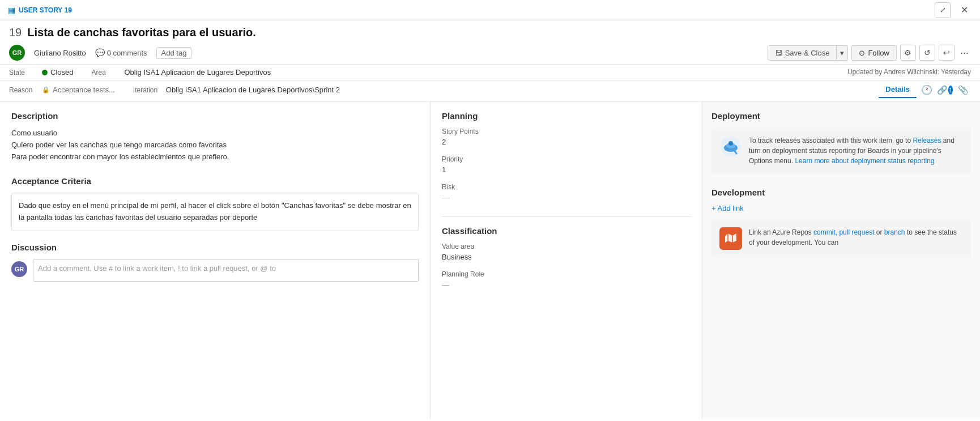 The width and height of the screenshot is (980, 421). Describe the element at coordinates (78, 90) in the screenshot. I see `reason-value: 🔒 Acceptance tests...` at that location.